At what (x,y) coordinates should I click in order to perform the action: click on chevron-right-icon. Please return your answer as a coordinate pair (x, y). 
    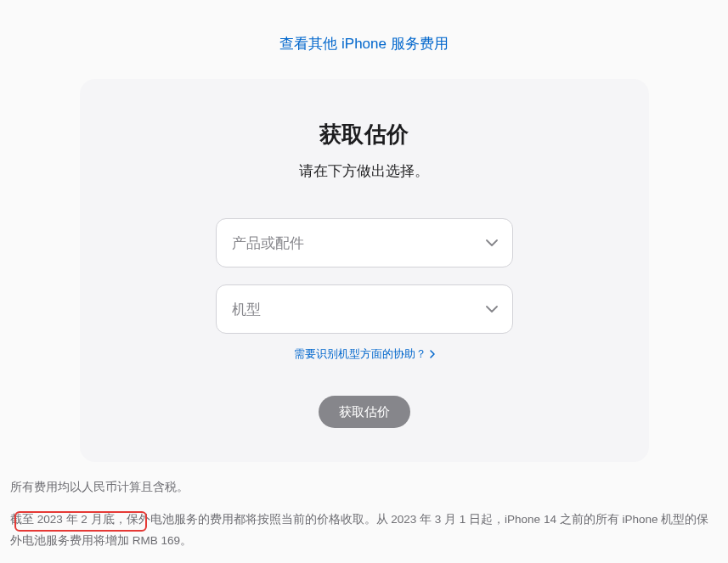
    Looking at the image, I should click on (432, 354).